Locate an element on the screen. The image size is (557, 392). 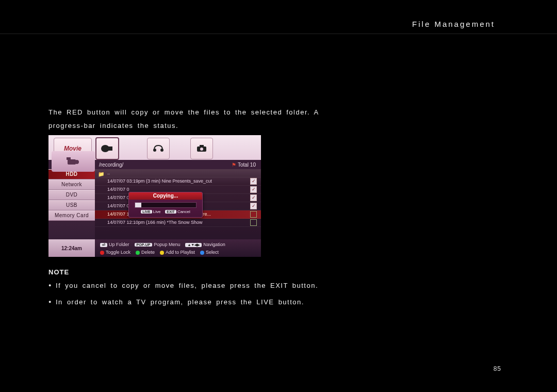
camcorder-icon is located at coordinates (73, 161).